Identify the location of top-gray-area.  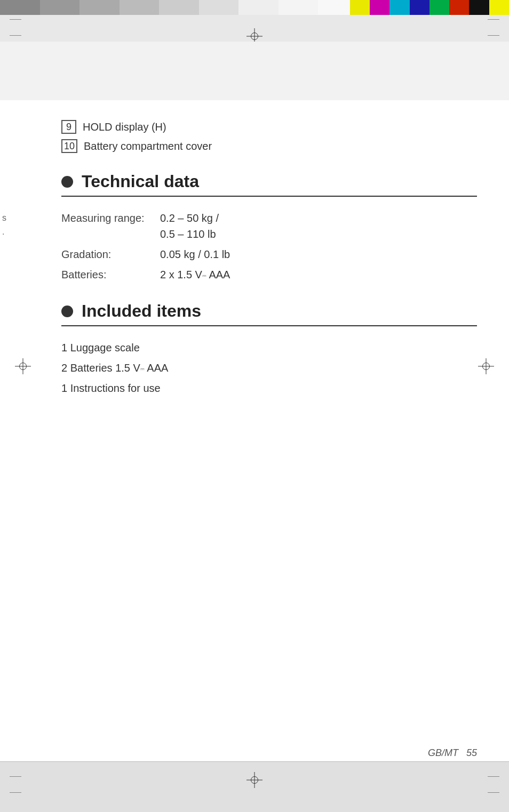
(254, 58).